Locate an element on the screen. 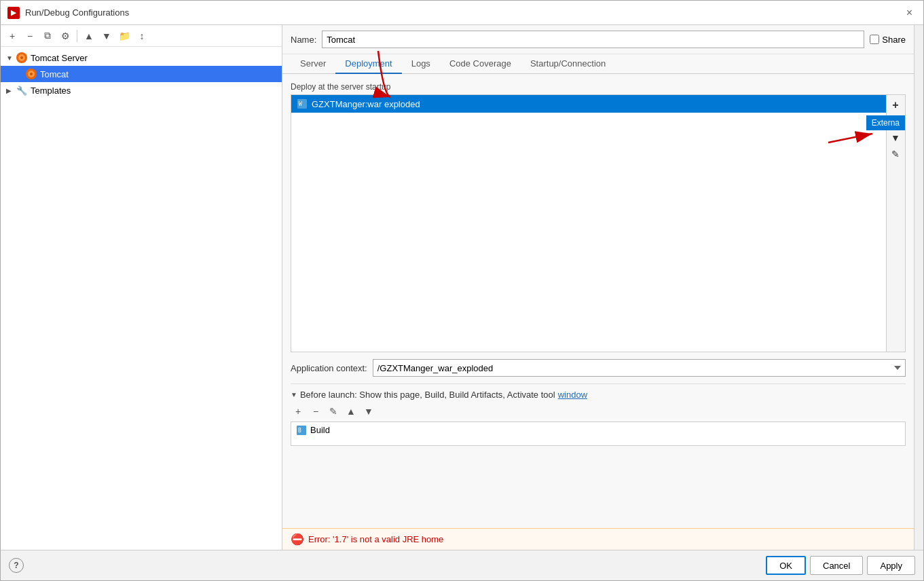 The image size is (924, 581). app-context-label: Application context: is located at coordinates (329, 368).